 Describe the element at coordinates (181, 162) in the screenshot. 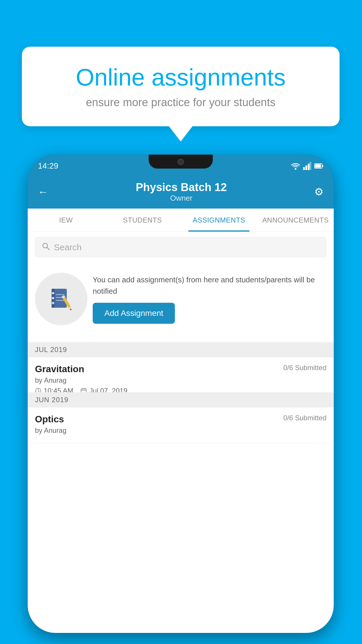

I see `phone-notch` at that location.